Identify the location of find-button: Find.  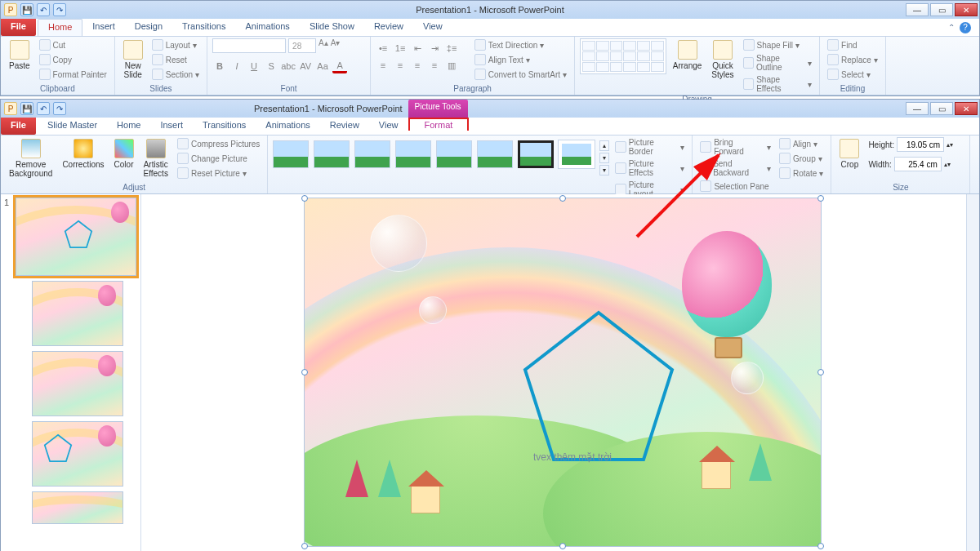
(853, 45).